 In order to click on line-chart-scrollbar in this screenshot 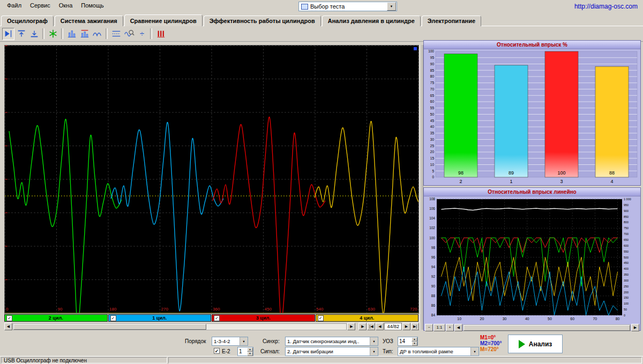, I will do `click(547, 328)`.